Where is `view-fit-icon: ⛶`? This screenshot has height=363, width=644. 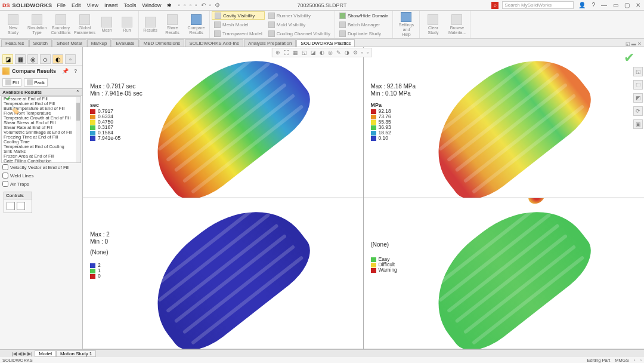
view-fit-icon: ⛶ is located at coordinates (286, 53).